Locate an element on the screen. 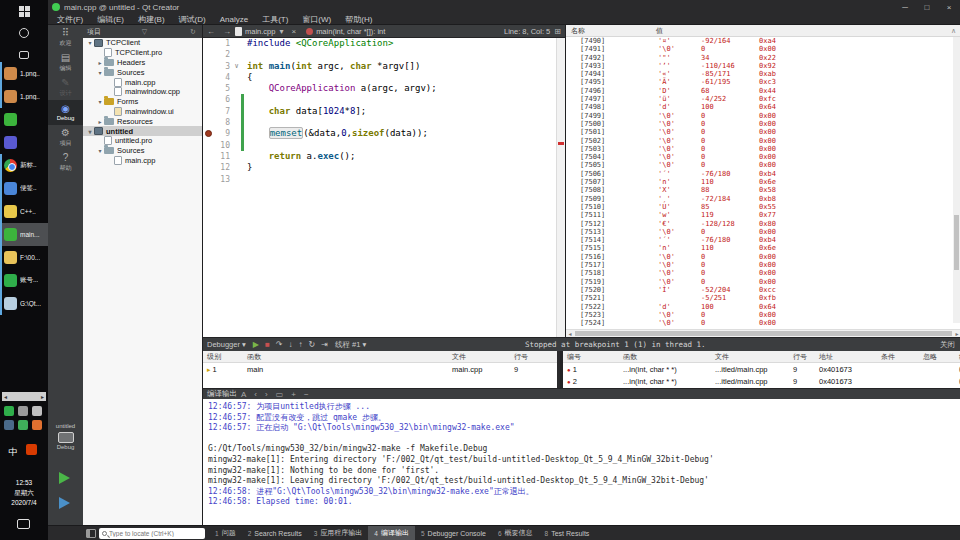  watch-row: [7493]'’'-110/1460x92 is located at coordinates (763, 66).